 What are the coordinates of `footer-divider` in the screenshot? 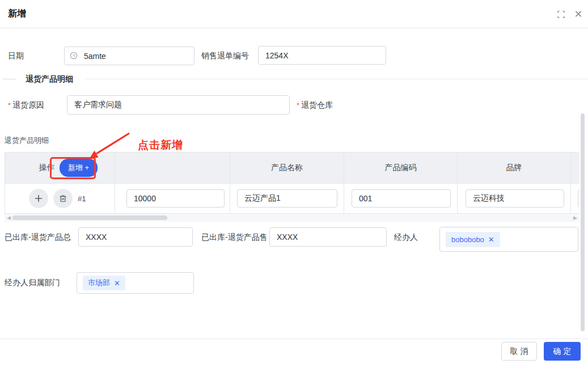 It's located at (294, 339).